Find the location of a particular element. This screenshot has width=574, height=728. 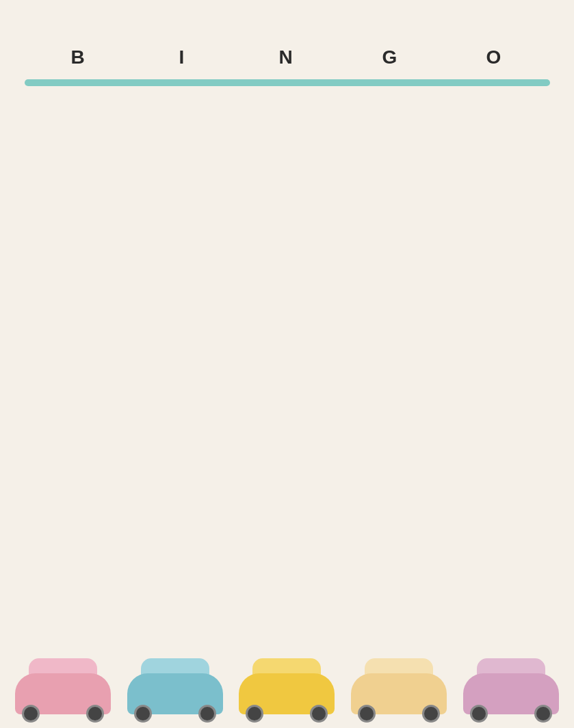

header-letter-n: N is located at coordinates (287, 57).